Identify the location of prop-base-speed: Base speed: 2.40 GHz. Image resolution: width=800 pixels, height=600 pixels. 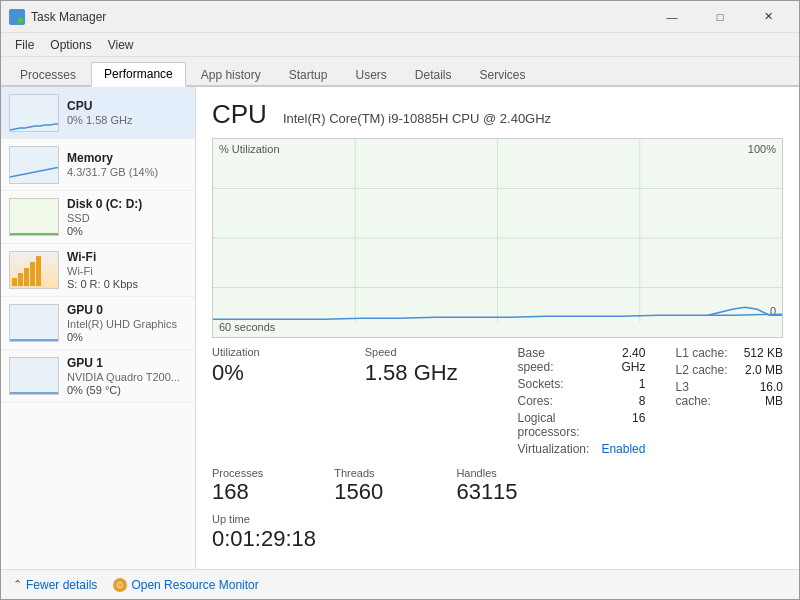
(582, 360).